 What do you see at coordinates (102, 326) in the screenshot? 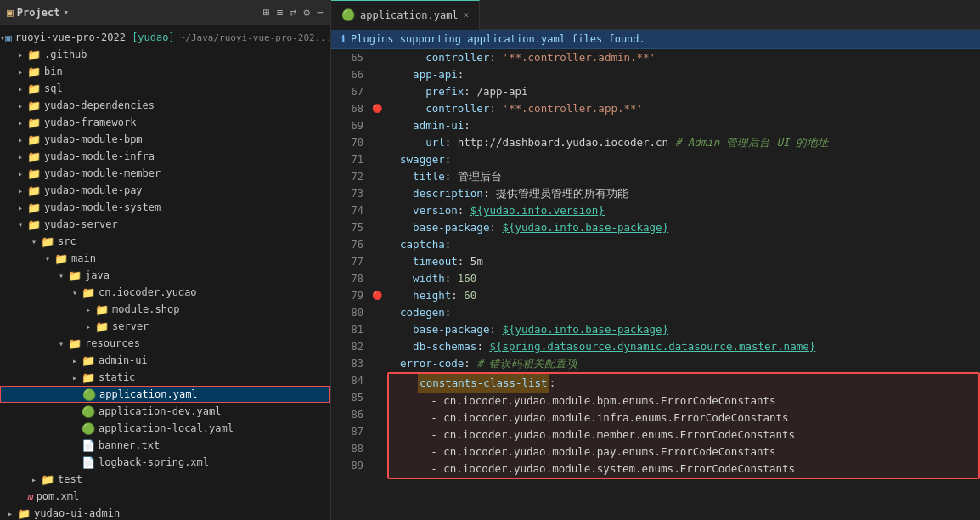
I see `folder-icon-servernode: 📁` at bounding box center [102, 326].